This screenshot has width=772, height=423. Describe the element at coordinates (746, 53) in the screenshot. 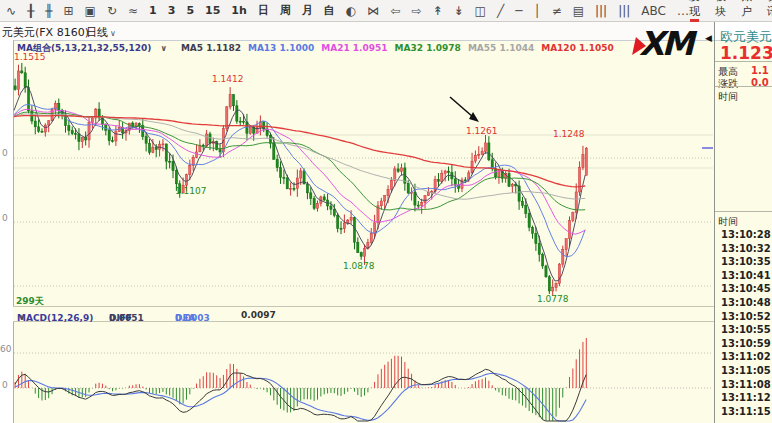

I see `sidebar-last-price: 1.123` at that location.